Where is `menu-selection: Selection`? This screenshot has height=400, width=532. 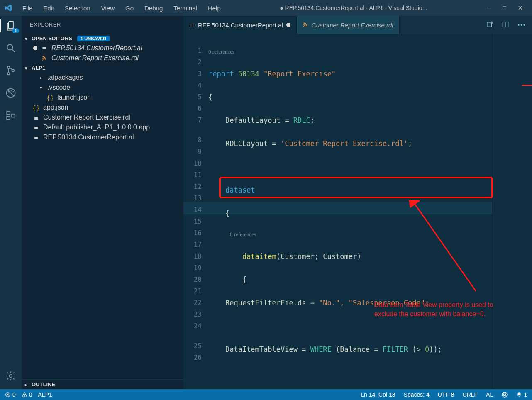
menu-selection: Selection is located at coordinates (78, 8).